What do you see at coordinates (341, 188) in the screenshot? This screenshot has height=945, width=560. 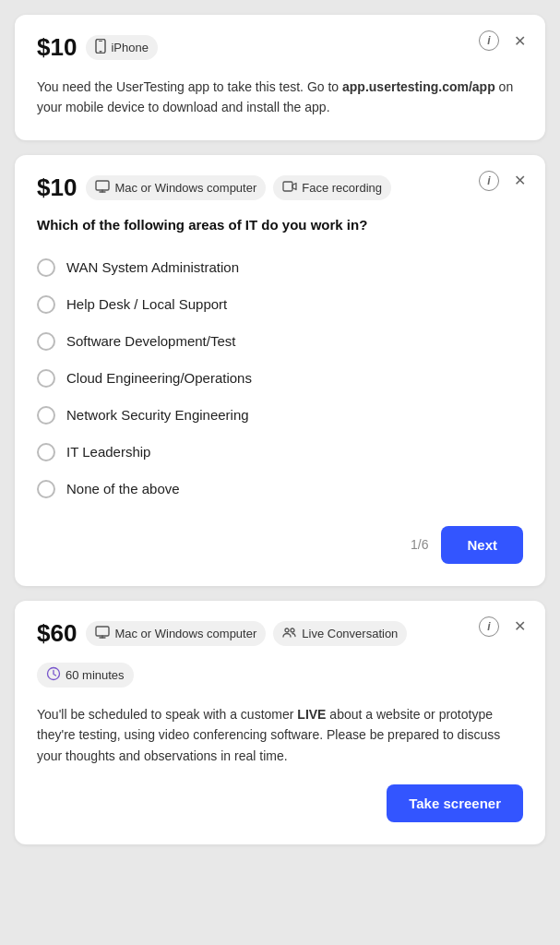 I see `face-badge-label: Face recording` at bounding box center [341, 188].